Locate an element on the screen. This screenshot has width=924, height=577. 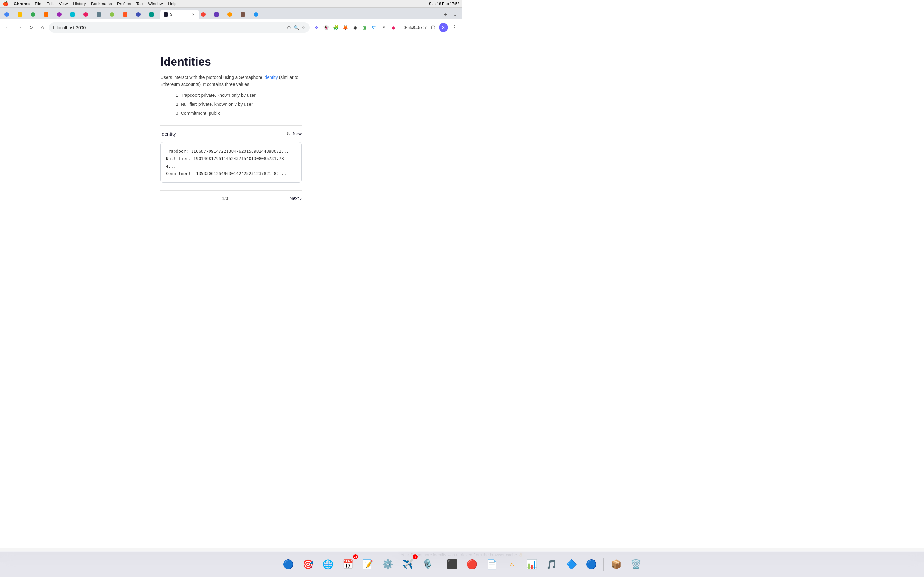
wallet-section: 0x5fc8...5707 ⬡ is located at coordinates (421, 27).